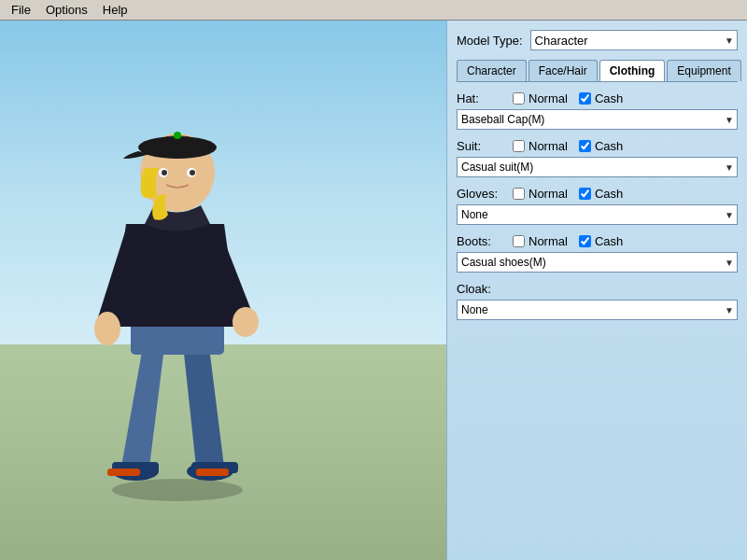 The height and width of the screenshot is (560, 747). I want to click on hat-normal-group: Normal, so click(540, 99).